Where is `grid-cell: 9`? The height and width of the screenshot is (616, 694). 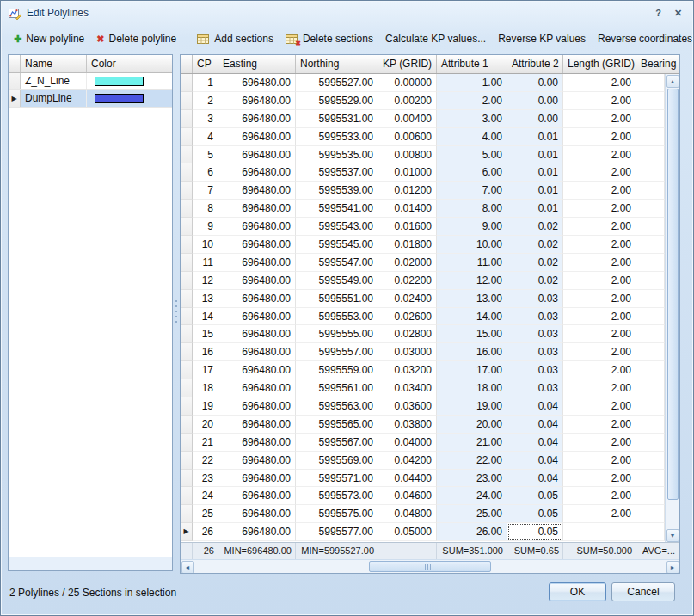 grid-cell: 9 is located at coordinates (206, 227).